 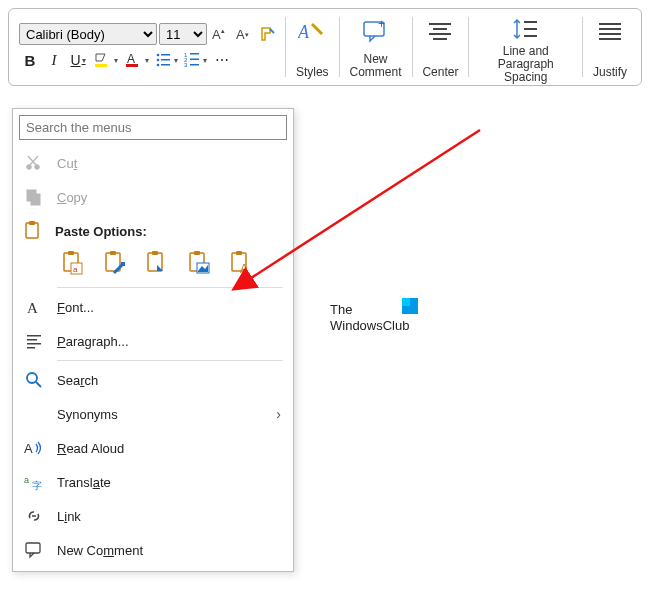 I want to click on paste-merge-button, so click(x=115, y=263).